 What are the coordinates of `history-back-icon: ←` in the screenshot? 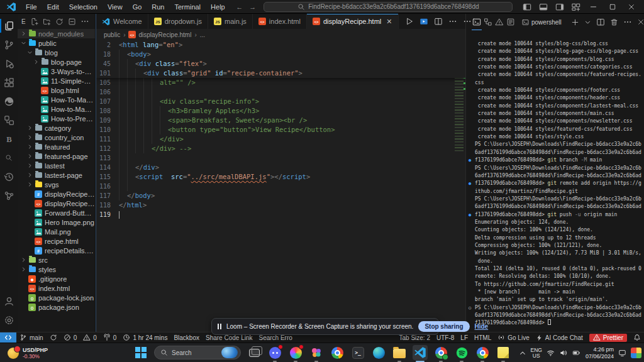 It's located at (239, 7).